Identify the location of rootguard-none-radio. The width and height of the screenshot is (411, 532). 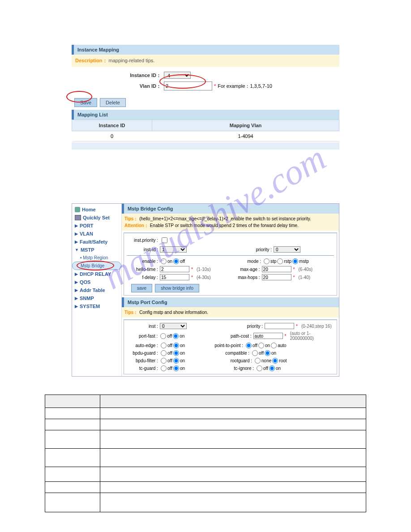
(258, 361).